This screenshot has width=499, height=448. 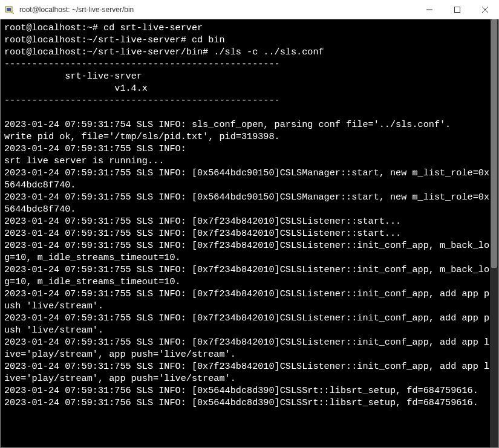 I want to click on window-titlebar: root@localhost: ~/srt-live-server/bin, so click(x=249, y=10).